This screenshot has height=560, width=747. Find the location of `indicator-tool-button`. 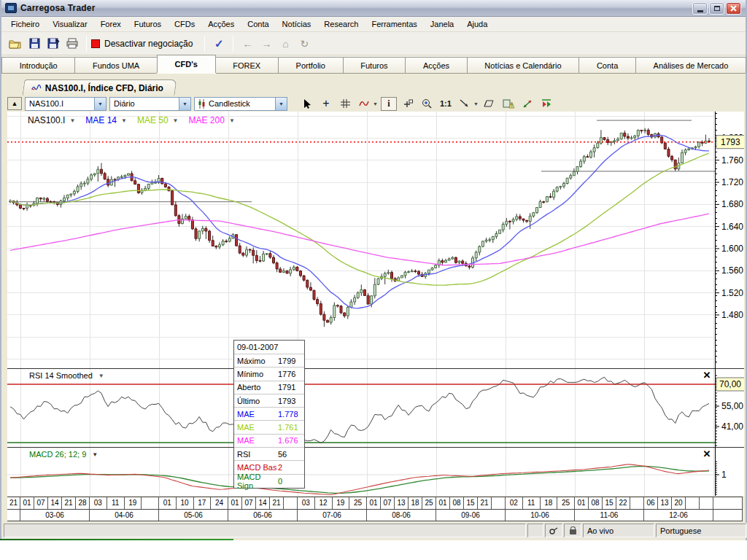

indicator-tool-button is located at coordinates (364, 104).